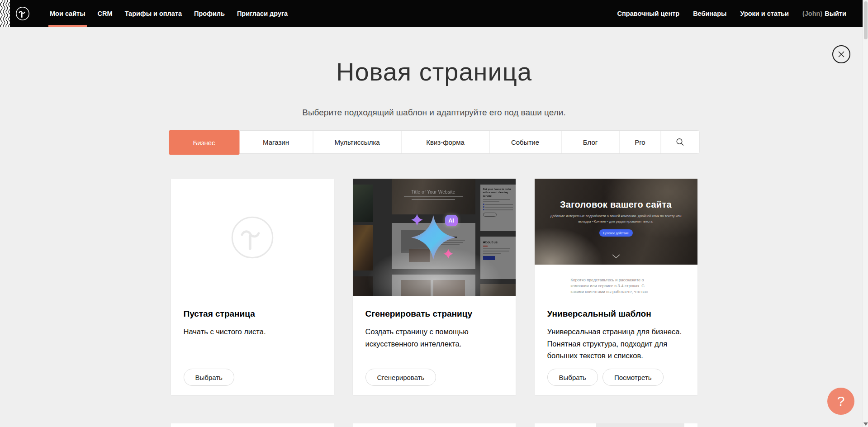 The height and width of the screenshot is (427, 868). What do you see at coordinates (434, 337) in the screenshot?
I see `card-description: Создать страницу с помощью искусственног…` at bounding box center [434, 337].